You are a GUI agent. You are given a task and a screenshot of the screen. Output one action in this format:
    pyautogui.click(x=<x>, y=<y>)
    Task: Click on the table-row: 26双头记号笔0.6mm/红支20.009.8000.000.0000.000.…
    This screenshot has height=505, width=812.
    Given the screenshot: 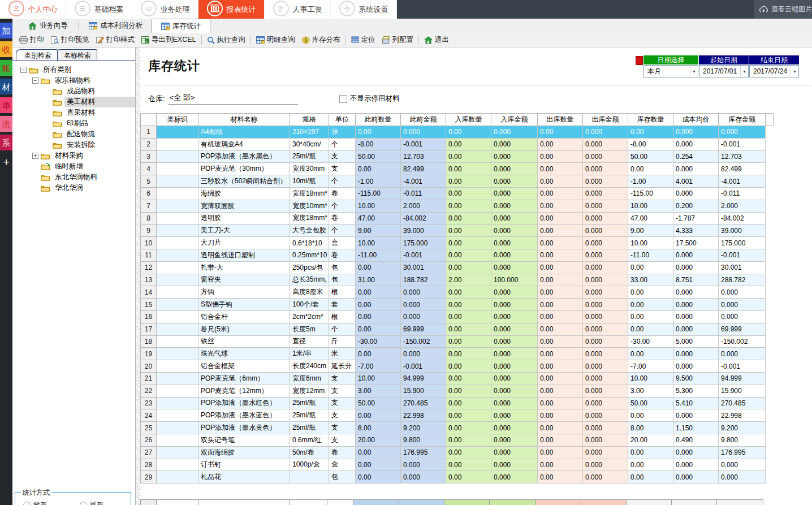 What is the action you would take?
    pyautogui.click(x=457, y=440)
    